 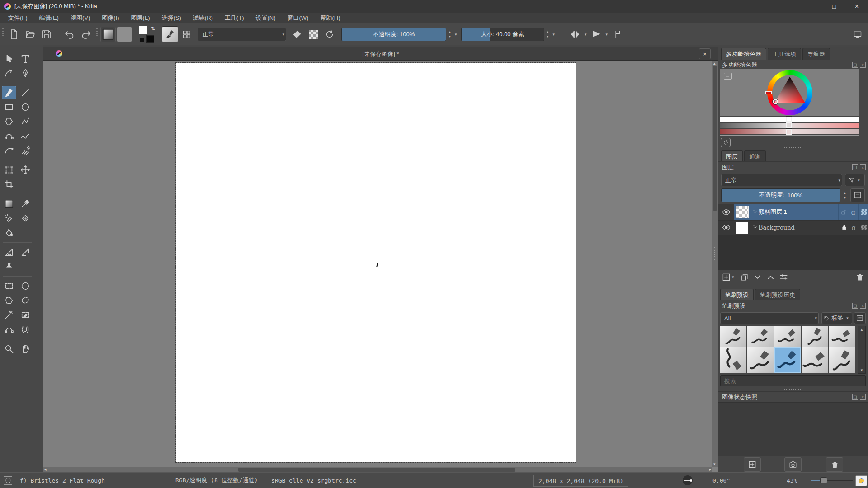 What do you see at coordinates (9, 286) in the screenshot?
I see `tool-rectangular-select` at bounding box center [9, 286].